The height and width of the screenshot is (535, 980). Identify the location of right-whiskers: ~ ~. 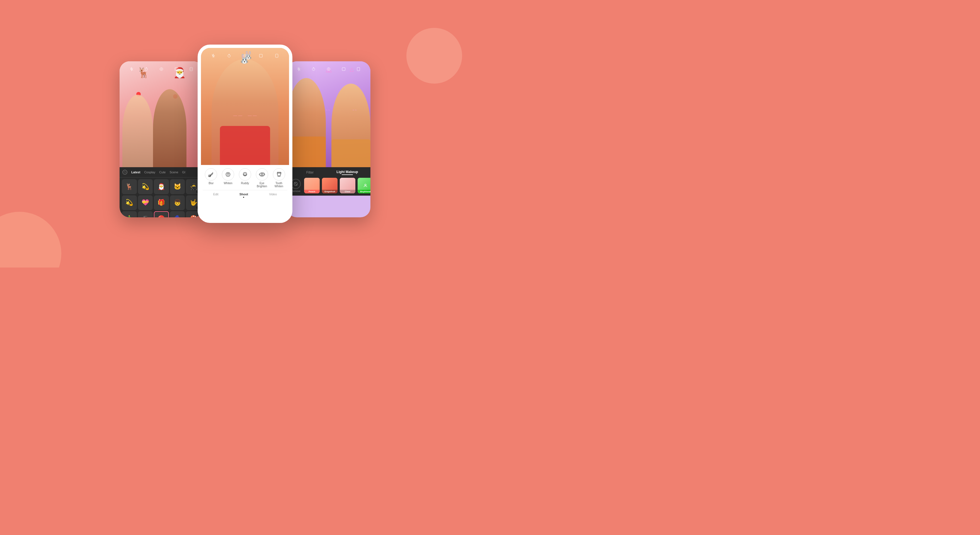
(355, 110).